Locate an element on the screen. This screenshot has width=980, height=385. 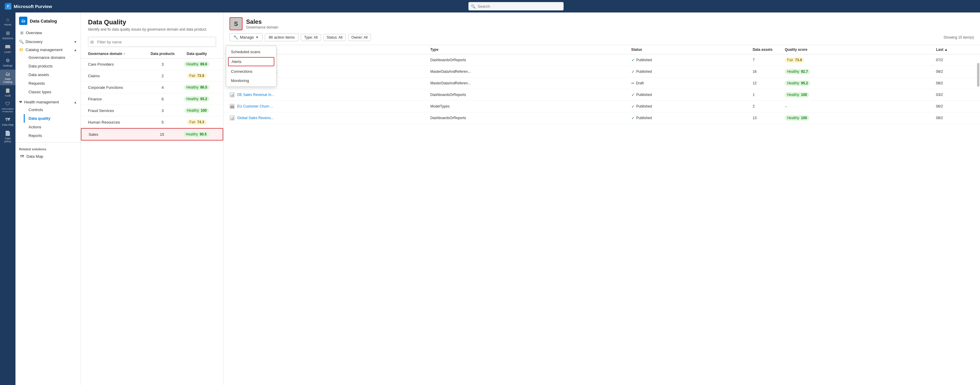
gov-count: 6 is located at coordinates (162, 99).